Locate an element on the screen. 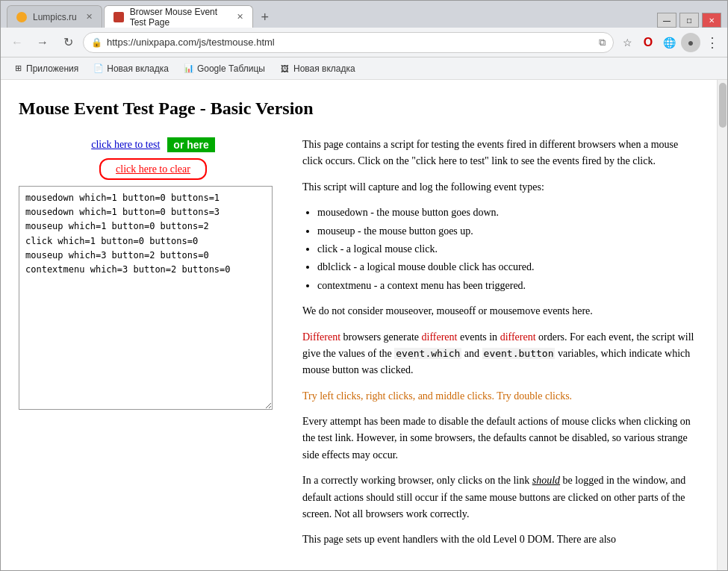 The height and width of the screenshot is (571, 728). log-line-6: contextmenu which=3 button=2 buttons=0 is located at coordinates (146, 270).